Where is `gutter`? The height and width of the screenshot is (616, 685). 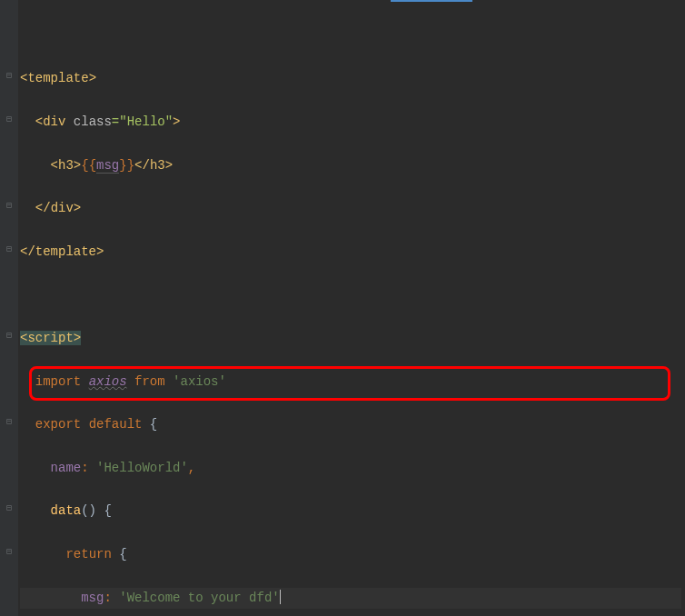 gutter is located at coordinates (9, 308).